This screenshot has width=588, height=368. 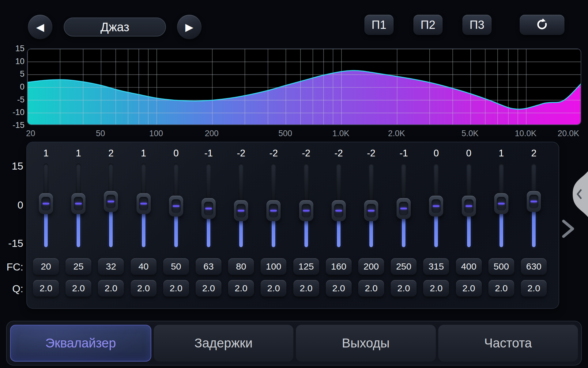 What do you see at coordinates (371, 266) in the screenshot?
I see `band-fc-button: 200` at bounding box center [371, 266].